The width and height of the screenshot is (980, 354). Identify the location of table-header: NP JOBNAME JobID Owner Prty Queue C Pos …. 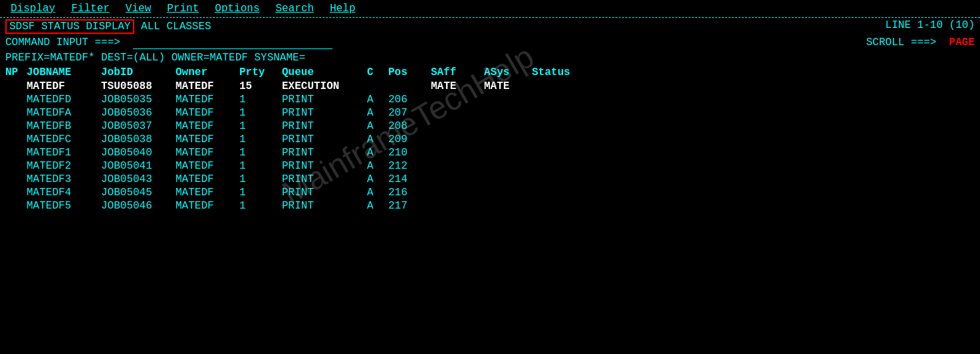
(490, 72).